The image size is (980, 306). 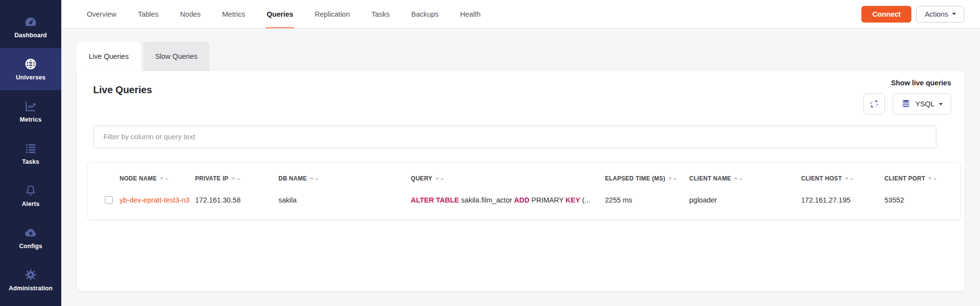 What do you see at coordinates (940, 14) in the screenshot?
I see `actions-dropdown-button: Actions` at bounding box center [940, 14].